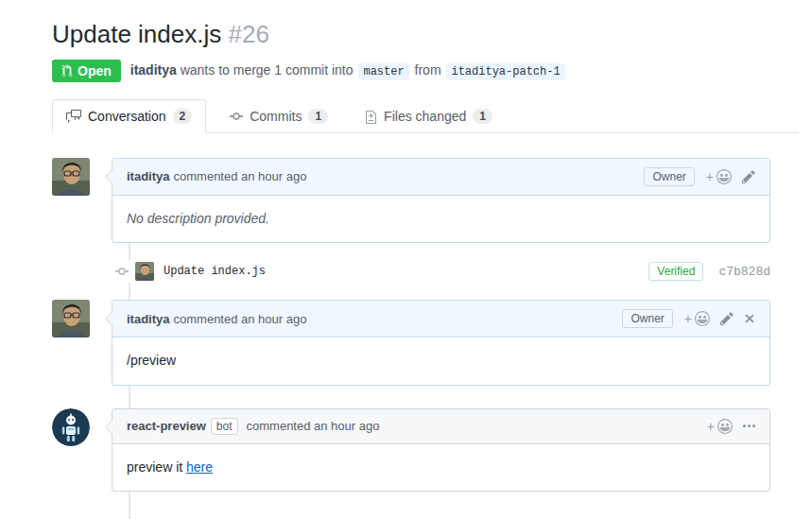 Image resolution: width=812 pixels, height=519 pixels. Describe the element at coordinates (429, 116) in the screenshot. I see `tab-files-changed: Files changed 1` at that location.